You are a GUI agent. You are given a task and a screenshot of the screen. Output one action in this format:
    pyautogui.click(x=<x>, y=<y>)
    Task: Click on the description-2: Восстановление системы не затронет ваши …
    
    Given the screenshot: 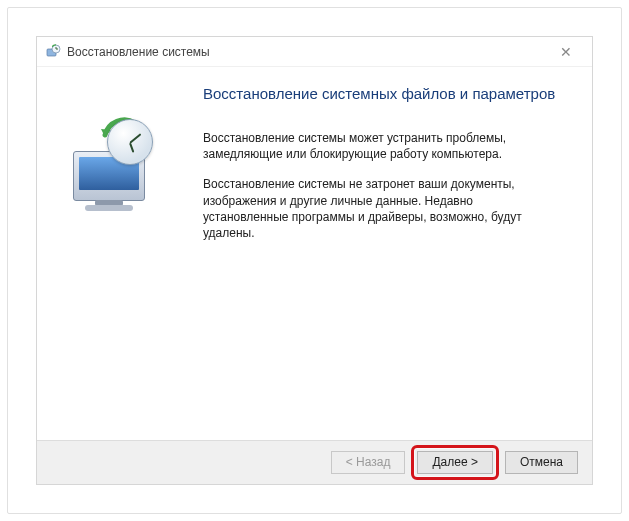 What is the action you would take?
    pyautogui.click(x=378, y=208)
    